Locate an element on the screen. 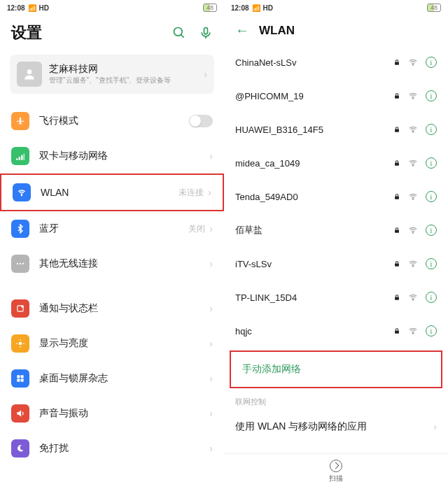 Image resolution: width=448 pixels, height=489 pixels. settings-row-sim: 双卡与移动网络› is located at coordinates (112, 156).